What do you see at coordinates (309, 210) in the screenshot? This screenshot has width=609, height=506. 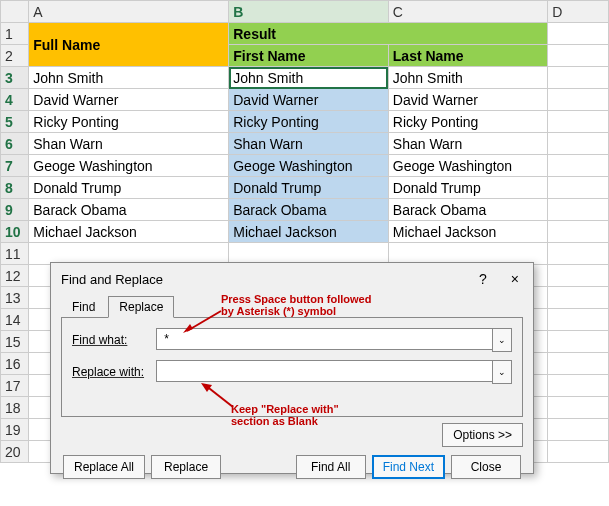 I see `cell-firstname: Barack Obama` at bounding box center [309, 210].